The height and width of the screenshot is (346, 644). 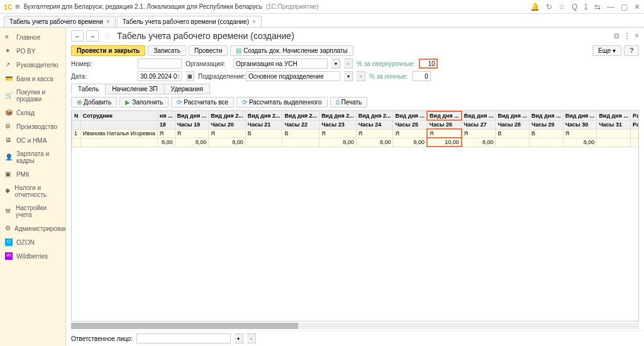 What do you see at coordinates (33, 191) in the screenshot?
I see `sidebar-item-tax: ✱Налоги и отчетность` at bounding box center [33, 191].